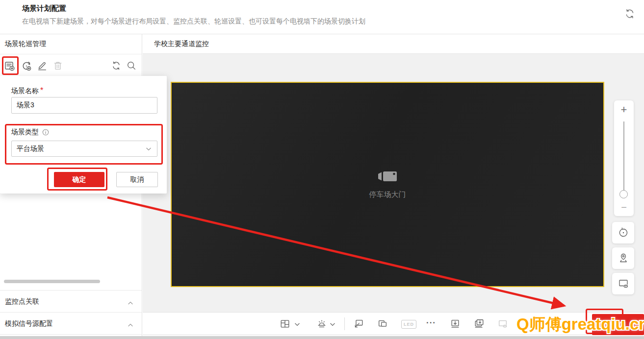 The height and width of the screenshot is (339, 644). Describe the element at coordinates (83, 135) in the screenshot. I see `new-scene-dialog: 场景名称* 场景类型 平台场景 确定 取消` at that location.